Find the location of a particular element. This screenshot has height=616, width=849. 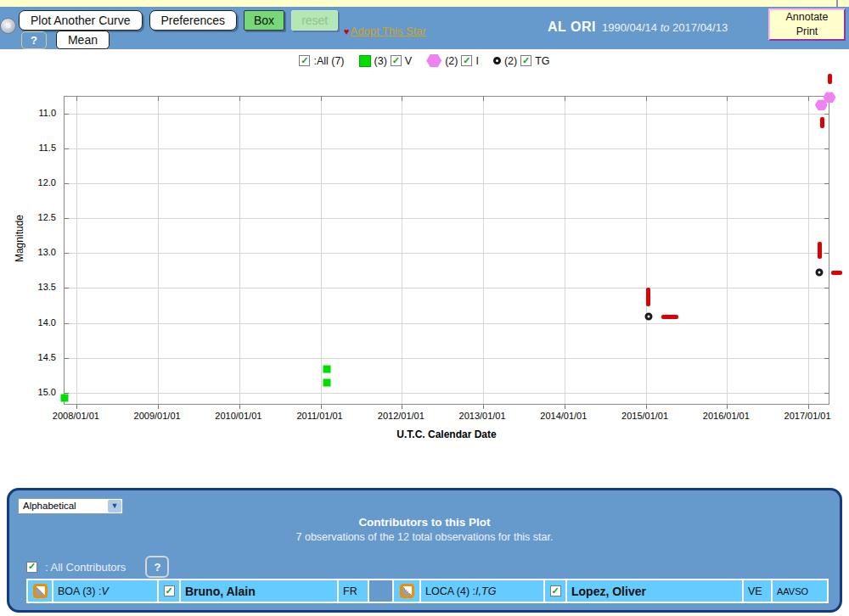

adopt-link-label: Adopt This Star is located at coordinates (389, 31).